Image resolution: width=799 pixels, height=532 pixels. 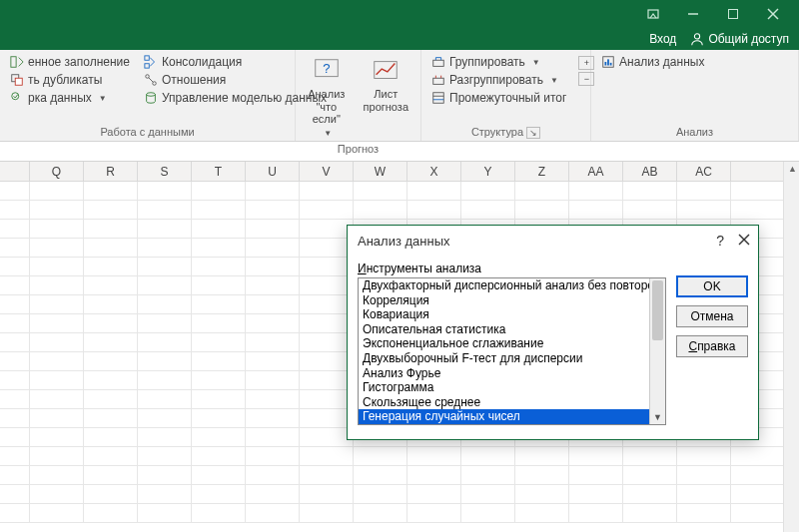 I want to click on ribbon-group-data-tools: енное заполнение ть дубликаты рка данных…, so click(x=148, y=96).